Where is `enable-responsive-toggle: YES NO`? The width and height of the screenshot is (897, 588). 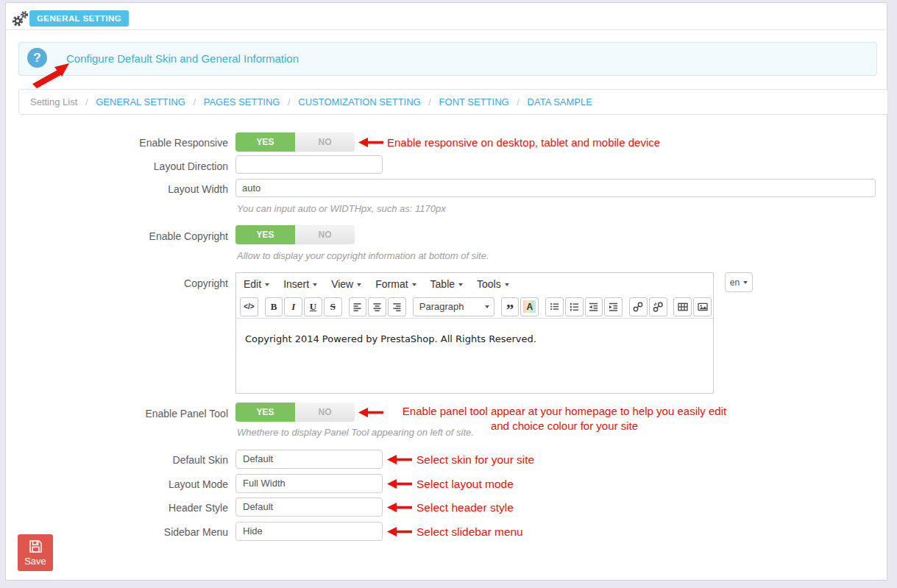
enable-responsive-toggle: YES NO is located at coordinates (295, 142).